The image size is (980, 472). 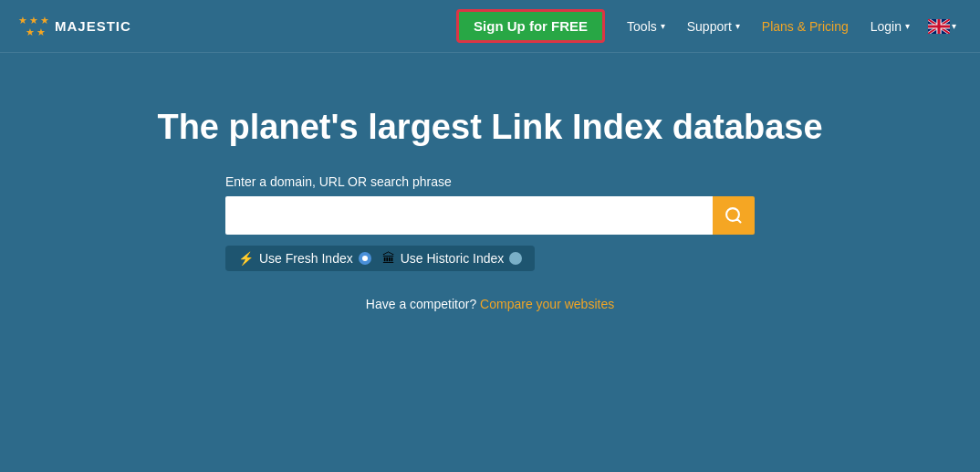 What do you see at coordinates (734, 215) in the screenshot?
I see `search-icon` at bounding box center [734, 215].